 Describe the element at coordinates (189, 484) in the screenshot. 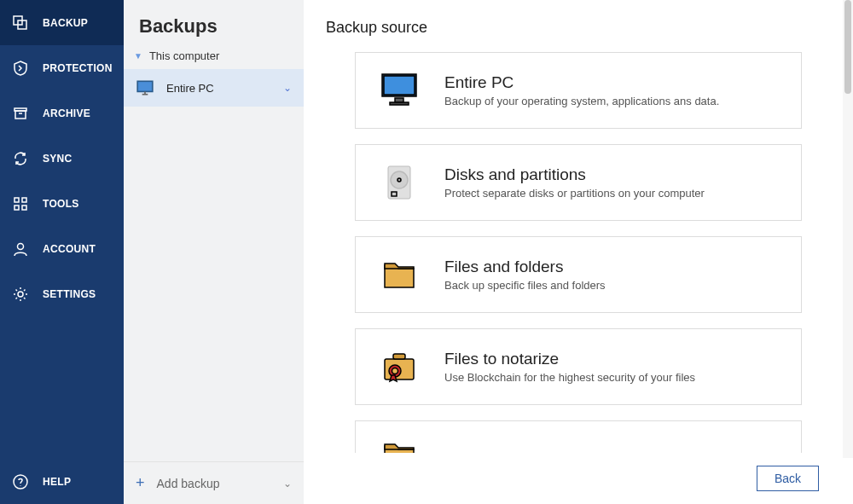

I see `add-backup-label: Add backup` at that location.